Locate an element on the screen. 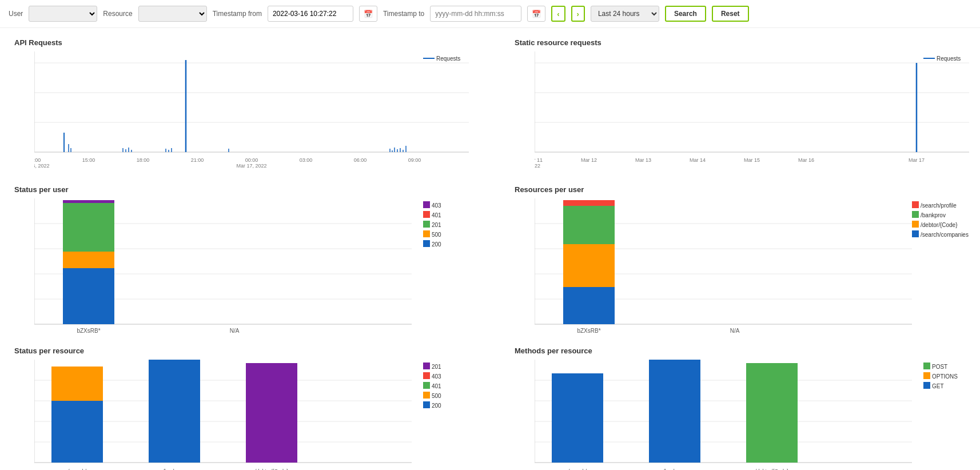  methods-per-resource-chart: 30 20 10 0 /search/ companies /bankprov … is located at coordinates (757, 415).